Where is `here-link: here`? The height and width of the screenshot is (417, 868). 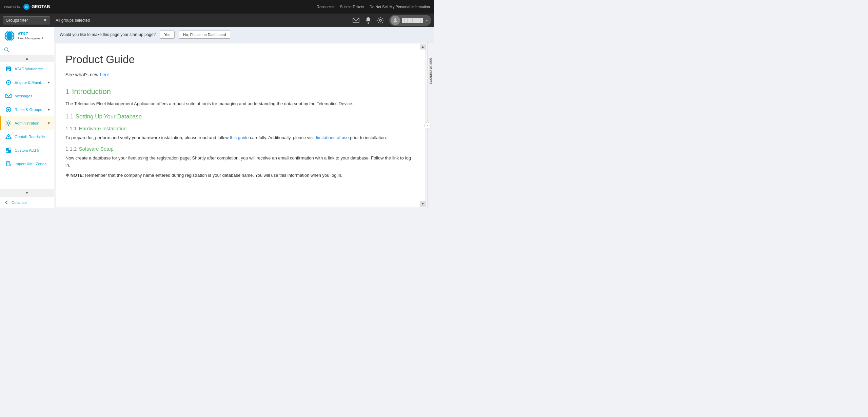 here-link: here is located at coordinates (105, 75).